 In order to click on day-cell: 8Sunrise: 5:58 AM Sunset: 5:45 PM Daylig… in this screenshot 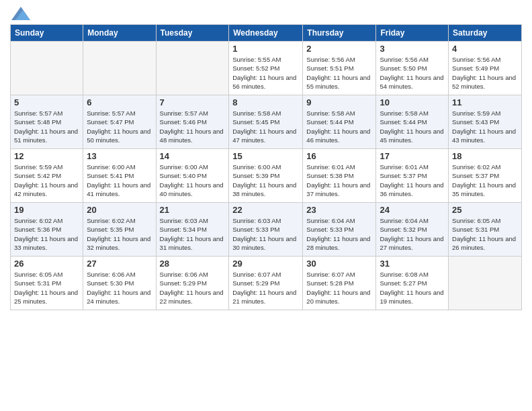, I will do `click(266, 122)`.